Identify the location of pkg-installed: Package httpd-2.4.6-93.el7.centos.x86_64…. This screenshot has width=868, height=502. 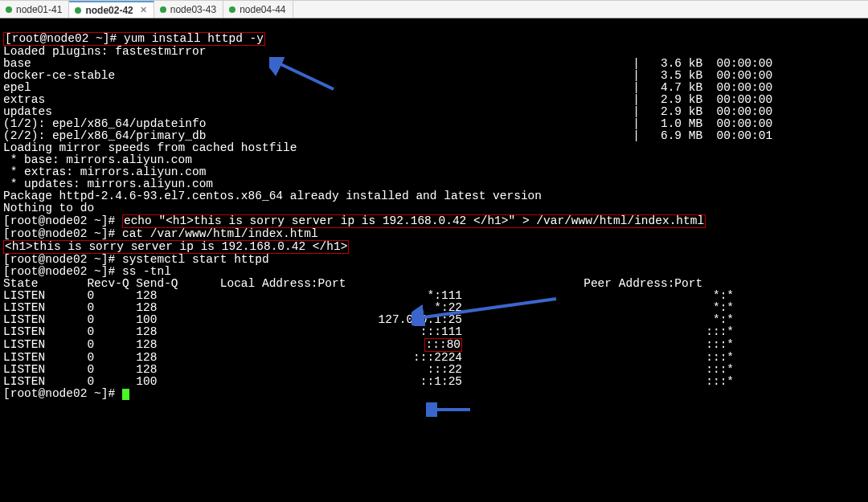
(272, 196).